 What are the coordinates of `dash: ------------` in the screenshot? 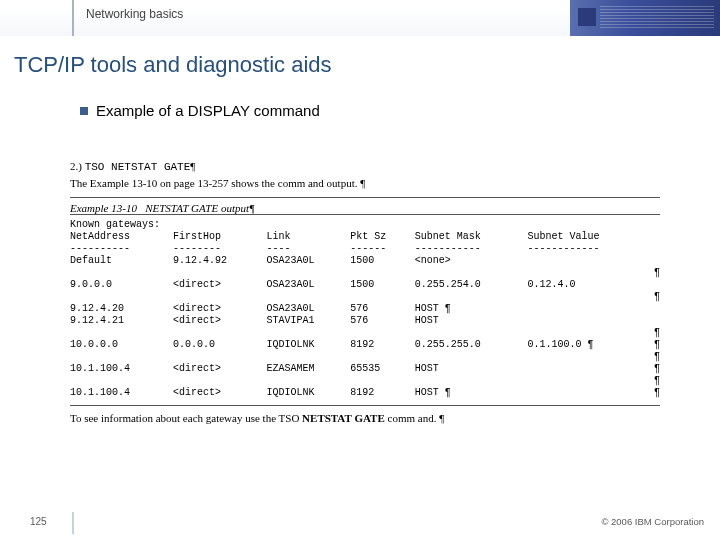 It's located at (589, 249).